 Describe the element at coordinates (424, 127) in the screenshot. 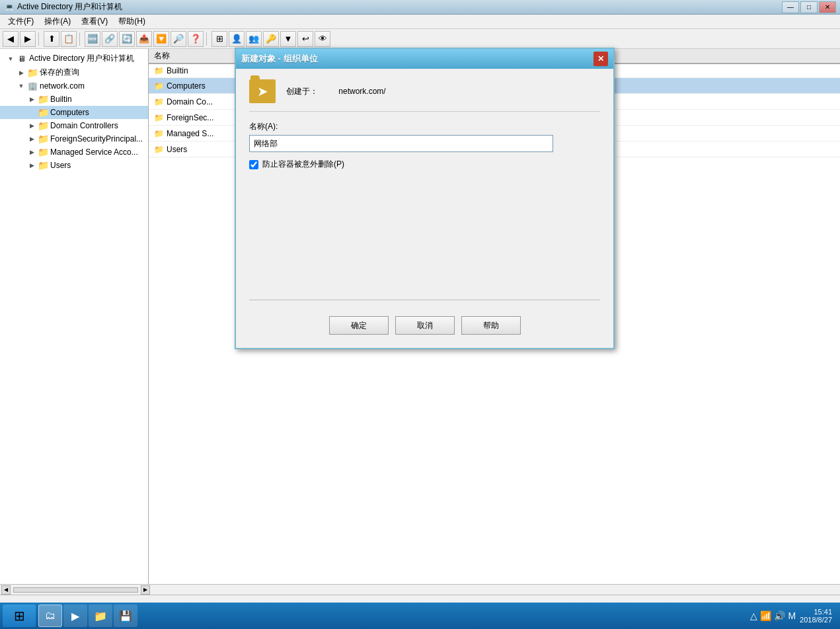

I see `dialog-name-label: 名称(A):` at that location.